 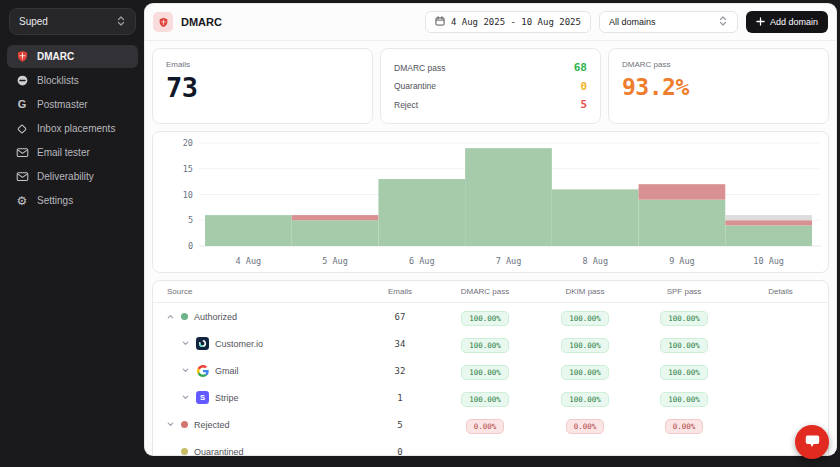 What do you see at coordinates (490, 370) in the screenshot?
I see `table-row: Gmail32100.00%100.00%100.00%` at bounding box center [490, 370].